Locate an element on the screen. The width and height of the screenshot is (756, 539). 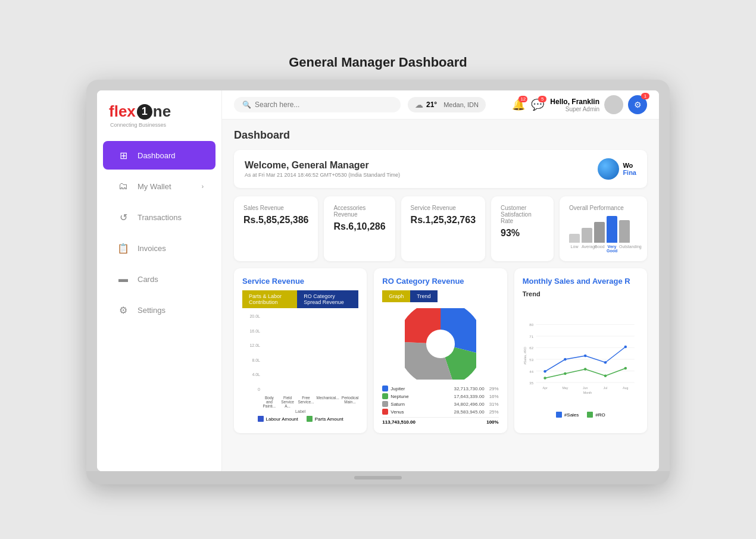
ro-dot is located at coordinates (590, 415).